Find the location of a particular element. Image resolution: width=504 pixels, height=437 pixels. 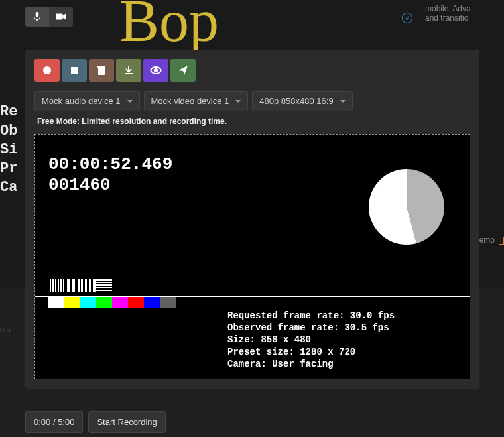

toolbar is located at coordinates (252, 70).